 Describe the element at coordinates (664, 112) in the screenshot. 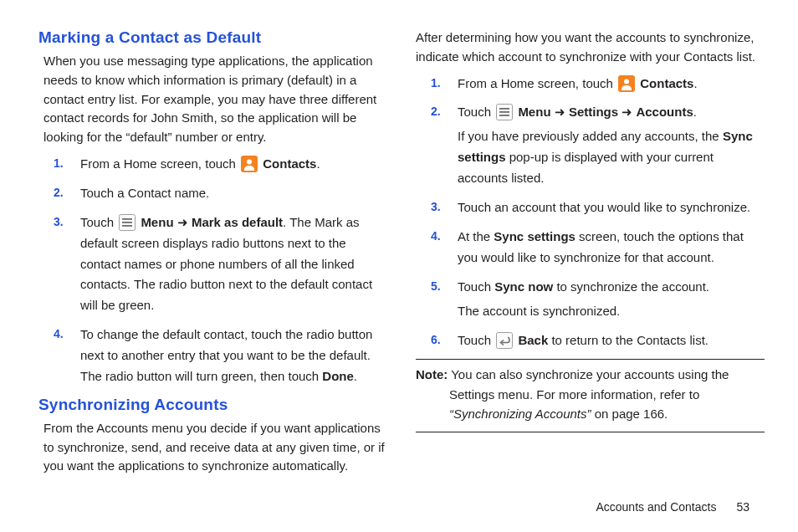

I see `accounts-label: Accounts` at that location.